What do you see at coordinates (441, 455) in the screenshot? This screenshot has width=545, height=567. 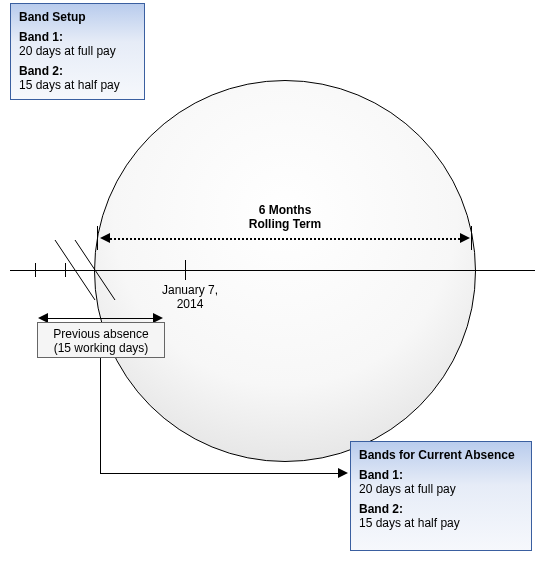 I see `current-absence-title: Bands for Current Absence` at bounding box center [441, 455].